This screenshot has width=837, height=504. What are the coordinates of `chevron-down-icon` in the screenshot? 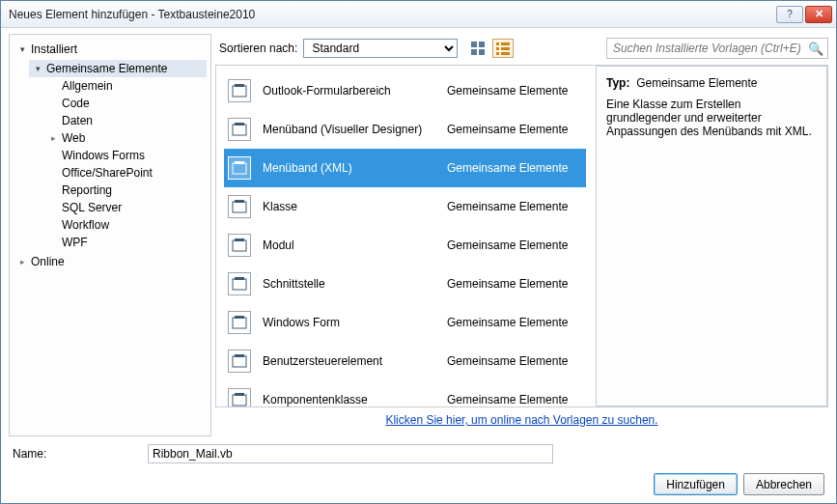 It's located at (22, 49).